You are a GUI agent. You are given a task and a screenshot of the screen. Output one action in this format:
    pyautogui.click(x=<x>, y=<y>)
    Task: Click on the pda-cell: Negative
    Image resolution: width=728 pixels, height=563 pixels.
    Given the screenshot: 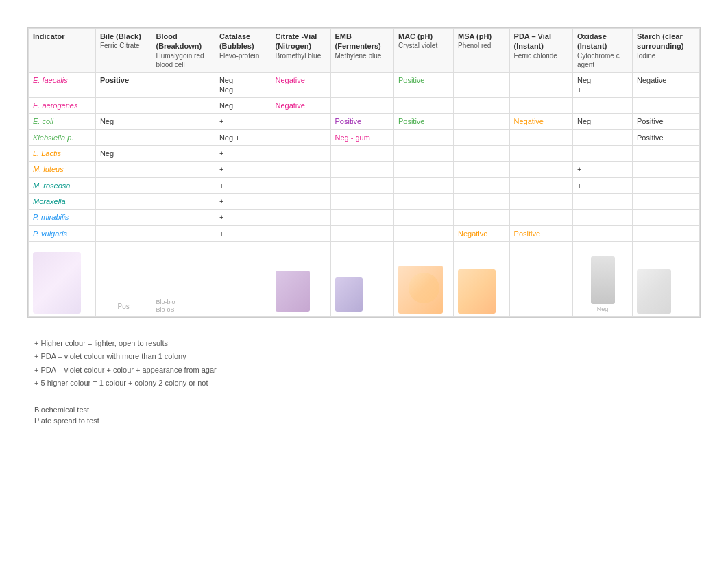 What is the action you would take?
    pyautogui.click(x=541, y=122)
    